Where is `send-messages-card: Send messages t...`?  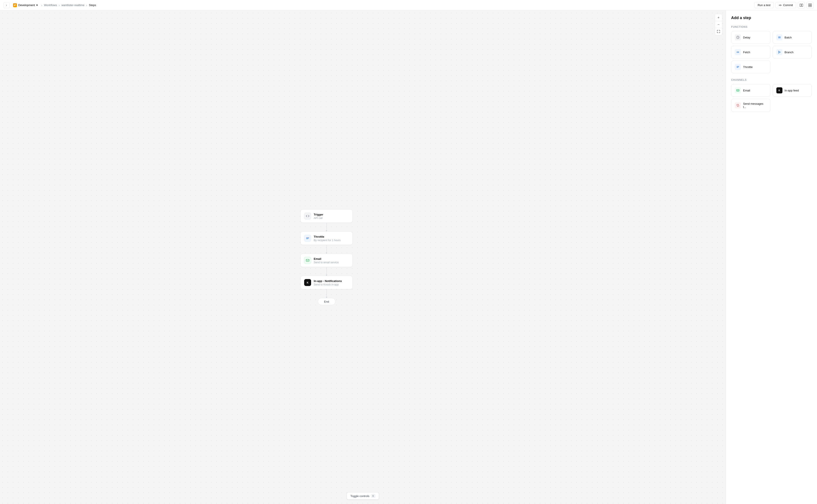
send-messages-card: Send messages t... is located at coordinates (751, 105).